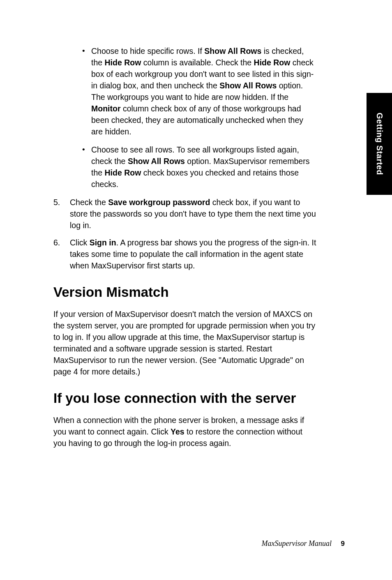 Image resolution: width=392 pixels, height=580 pixels. Describe the element at coordinates (204, 167) in the screenshot. I see `bullet-text: Choose to see all rows. To see all workg…` at that location.